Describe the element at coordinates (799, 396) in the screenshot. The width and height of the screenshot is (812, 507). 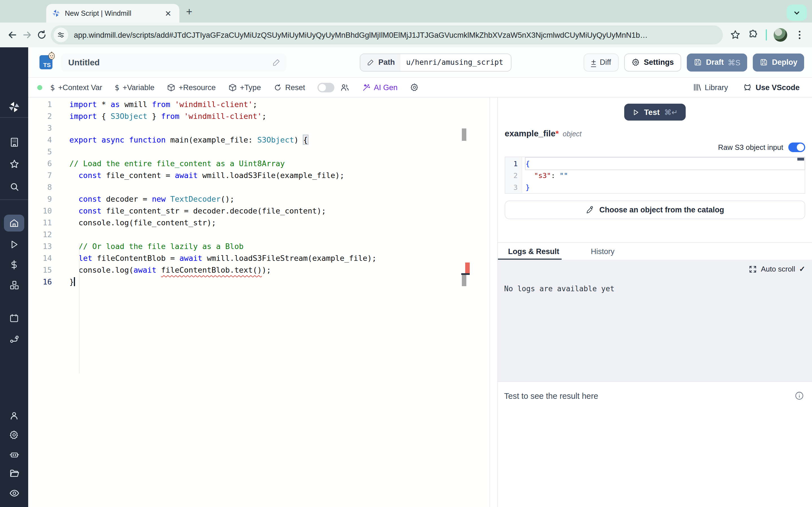
I see `info-icon` at that location.